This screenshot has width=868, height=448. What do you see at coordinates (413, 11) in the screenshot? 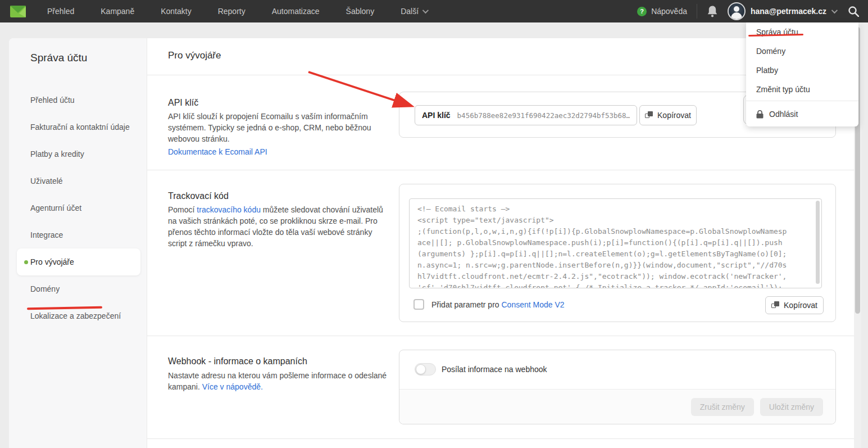
I see `nav-dalsi: Další` at bounding box center [413, 11].